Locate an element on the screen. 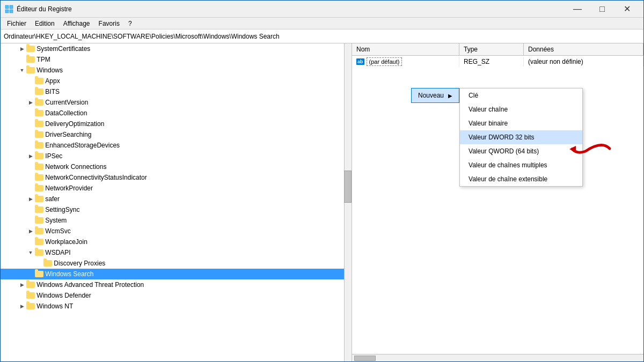 The height and width of the screenshot is (362, 644). tree-label: Network Connections is located at coordinates (76, 167).